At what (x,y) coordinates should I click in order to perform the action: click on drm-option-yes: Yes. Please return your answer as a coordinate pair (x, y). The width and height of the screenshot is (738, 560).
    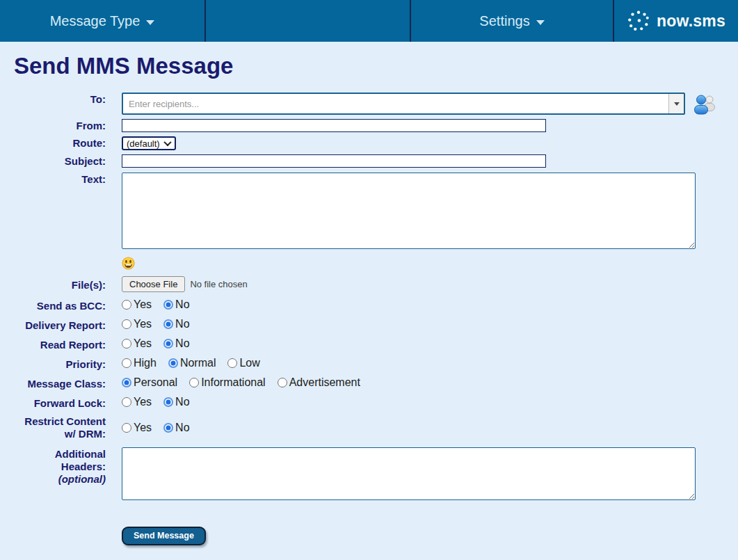
    Looking at the image, I should click on (136, 428).